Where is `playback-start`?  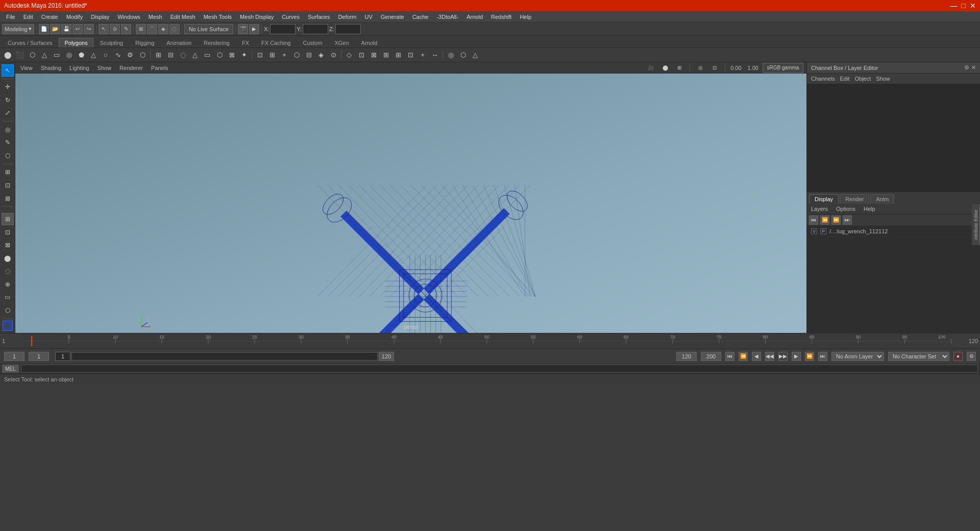 playback-start is located at coordinates (687, 356).